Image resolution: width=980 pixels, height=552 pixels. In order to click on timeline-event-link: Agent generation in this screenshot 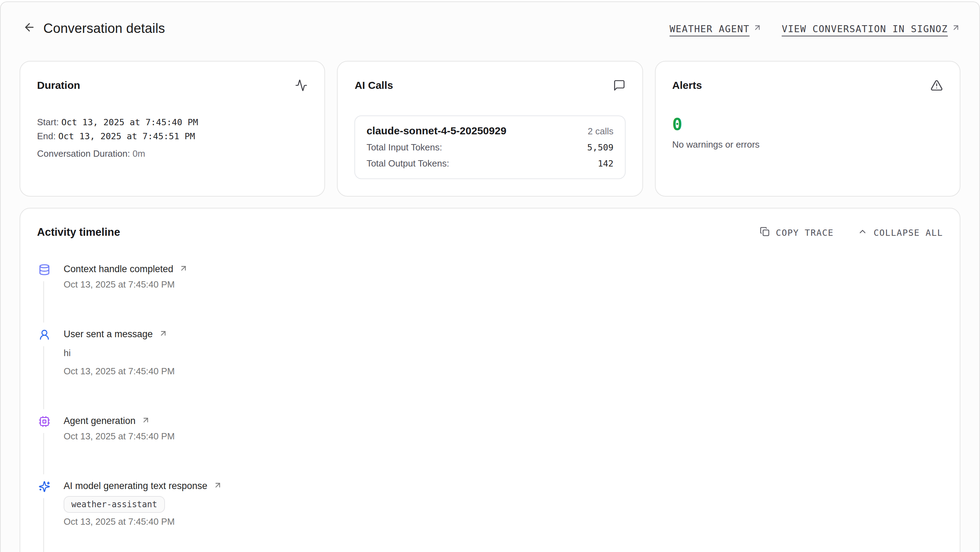, I will do `click(119, 421)`.